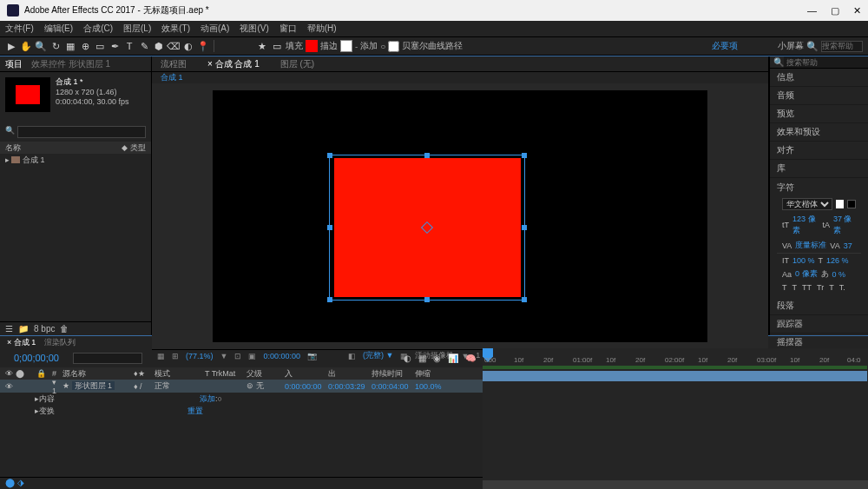  What do you see at coordinates (819, 325) in the screenshot?
I see `panel-tracker: 跟踪器` at bounding box center [819, 325].